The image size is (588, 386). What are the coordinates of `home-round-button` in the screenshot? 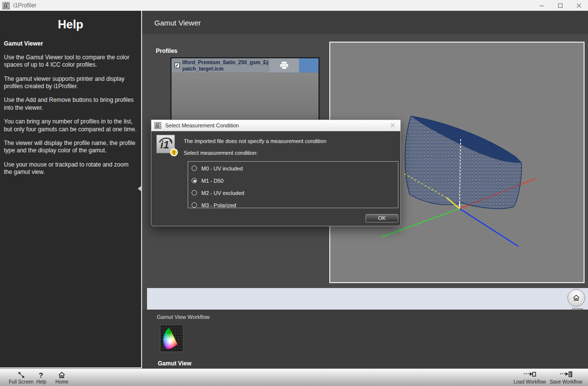 It's located at (576, 298).